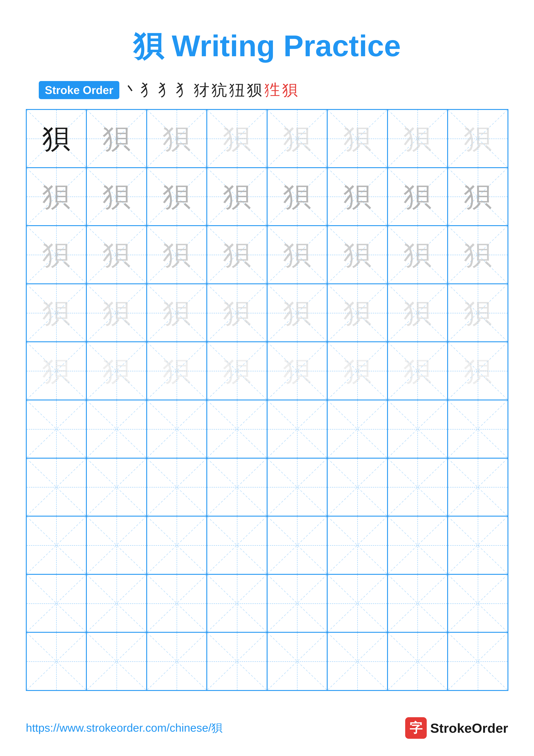 This screenshot has width=534, height=756. What do you see at coordinates (168, 90) in the screenshot?
I see `stroke-order-row: Stroke Order 丶 犭 犭 犭 犲 犺 狃 狈 狌 狽` at bounding box center [168, 90].